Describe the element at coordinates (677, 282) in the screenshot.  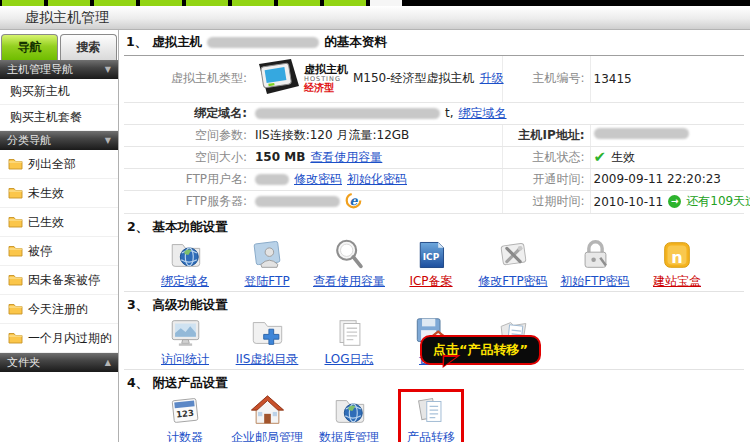
I see `action-label: 建站宝盒` at that location.